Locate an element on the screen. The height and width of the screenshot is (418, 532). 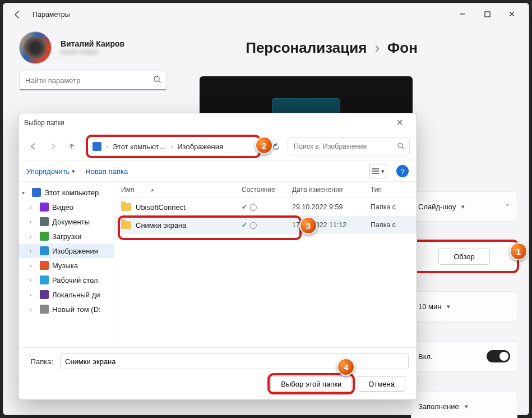
interval-value: 10 мин is located at coordinates (429, 306).